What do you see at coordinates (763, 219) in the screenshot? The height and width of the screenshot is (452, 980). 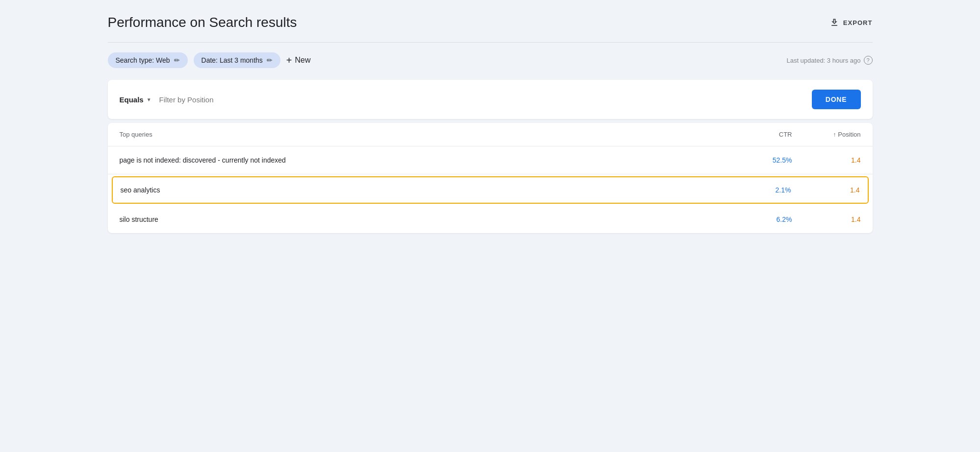 I see `ctr-value: 6.2%` at bounding box center [763, 219].